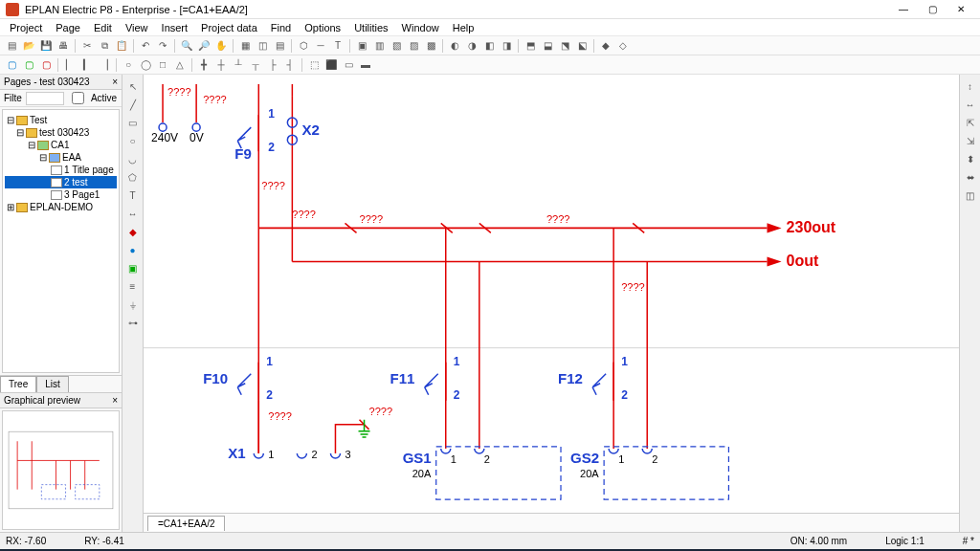 This screenshot has height=551, width=980. I want to click on pages-close-icon: ×, so click(115, 82).